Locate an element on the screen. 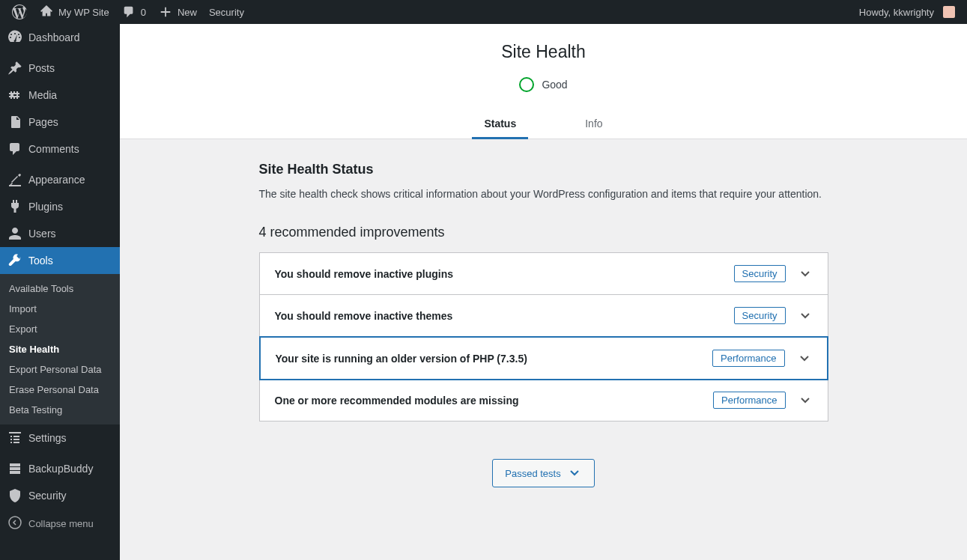  check-label: Your site is running an older version of… is located at coordinates (401, 359).